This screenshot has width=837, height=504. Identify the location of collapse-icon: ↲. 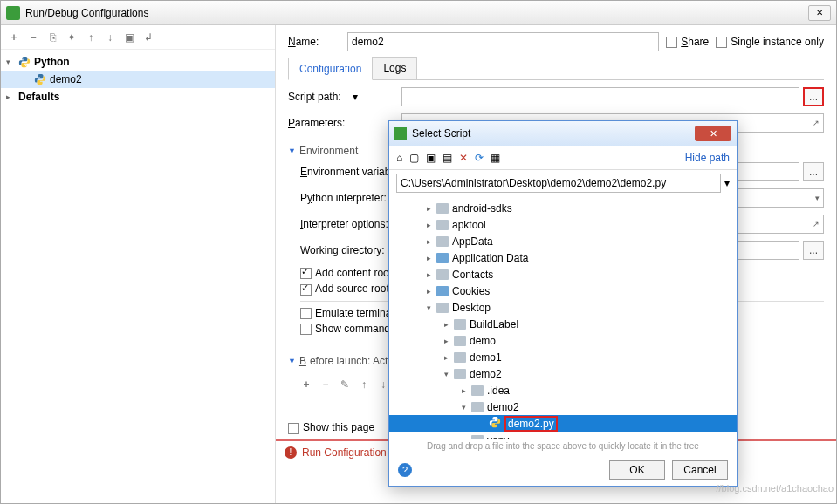
(148, 37).